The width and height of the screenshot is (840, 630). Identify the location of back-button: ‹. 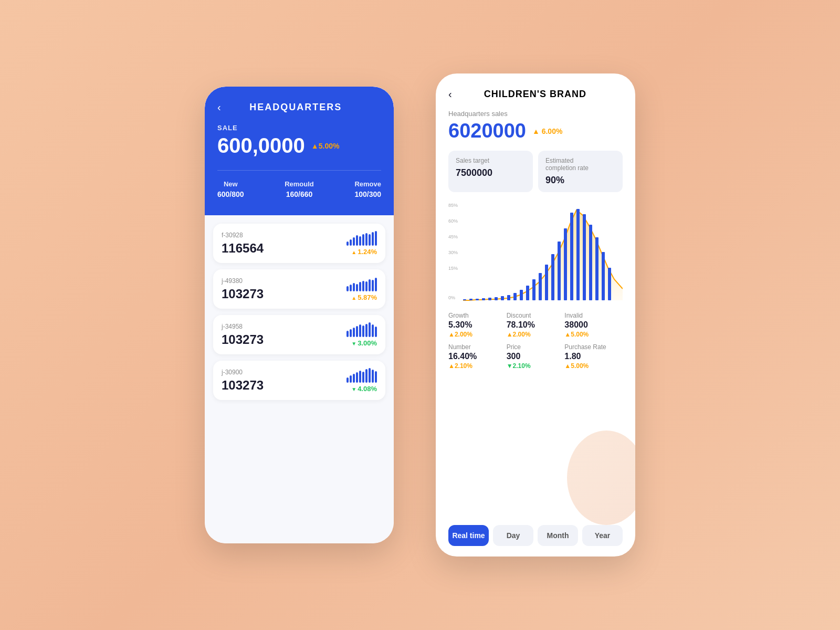
(219, 107).